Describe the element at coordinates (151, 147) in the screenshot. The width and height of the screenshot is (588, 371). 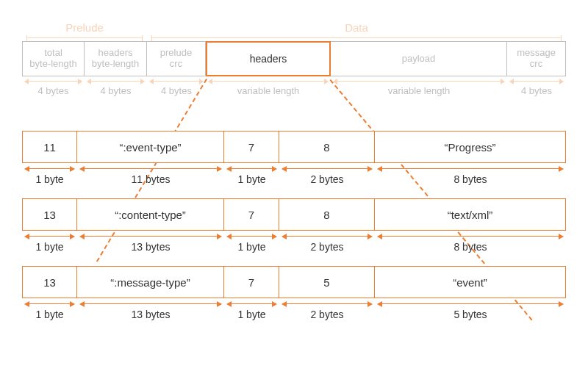
I see `hdr-name: “:event-type”` at that location.